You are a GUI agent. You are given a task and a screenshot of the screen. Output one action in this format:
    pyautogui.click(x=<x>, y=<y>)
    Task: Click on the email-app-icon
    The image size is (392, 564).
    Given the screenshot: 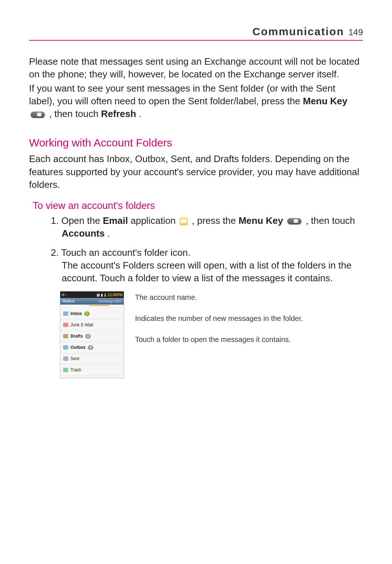 What is the action you would take?
    pyautogui.click(x=184, y=221)
    